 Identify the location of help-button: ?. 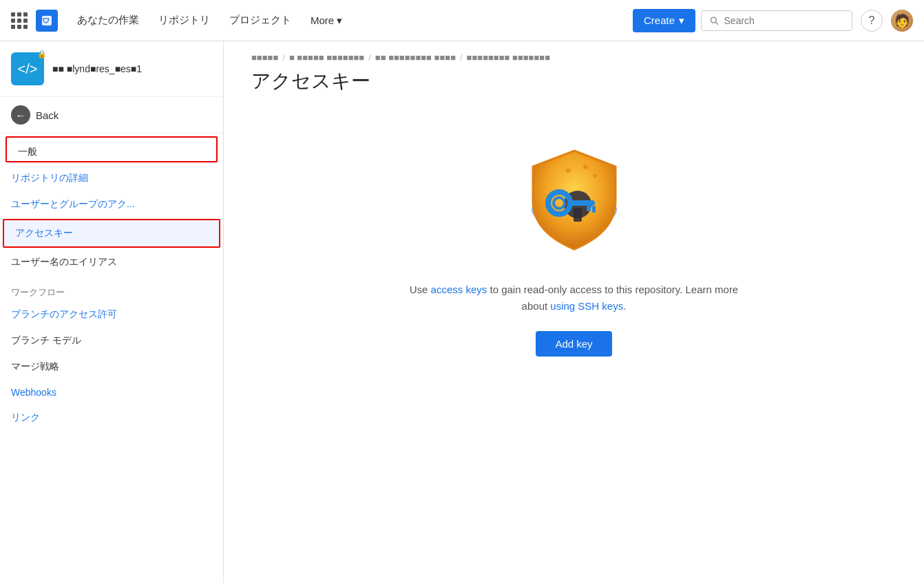
(872, 21).